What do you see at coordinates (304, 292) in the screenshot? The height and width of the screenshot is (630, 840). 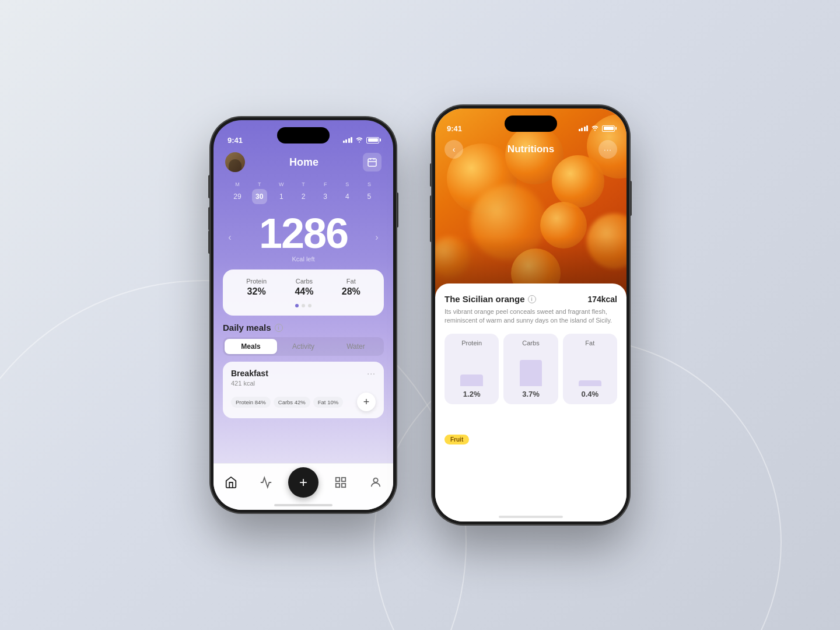 I see `carbs-value: 44%` at bounding box center [304, 292].